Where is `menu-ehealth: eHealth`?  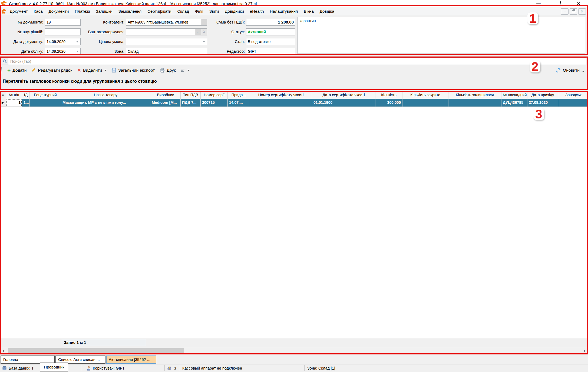
menu-ehealth: eHealth is located at coordinates (257, 11).